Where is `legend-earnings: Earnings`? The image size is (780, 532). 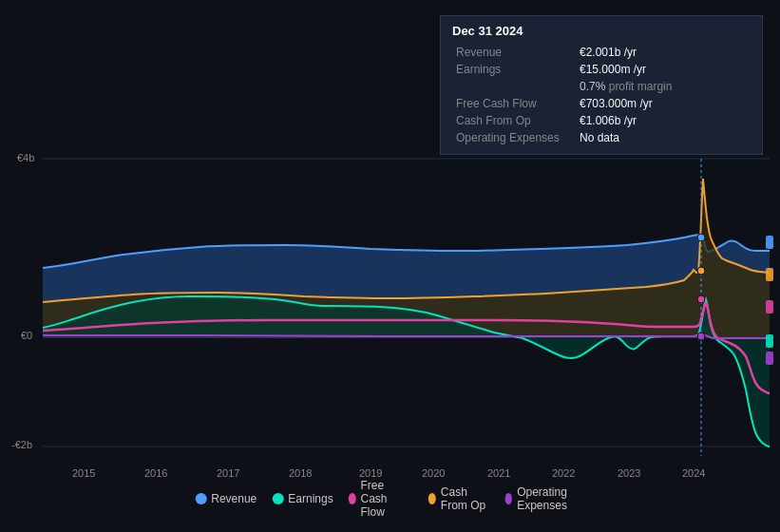
legend-earnings: Earnings is located at coordinates (302, 499).